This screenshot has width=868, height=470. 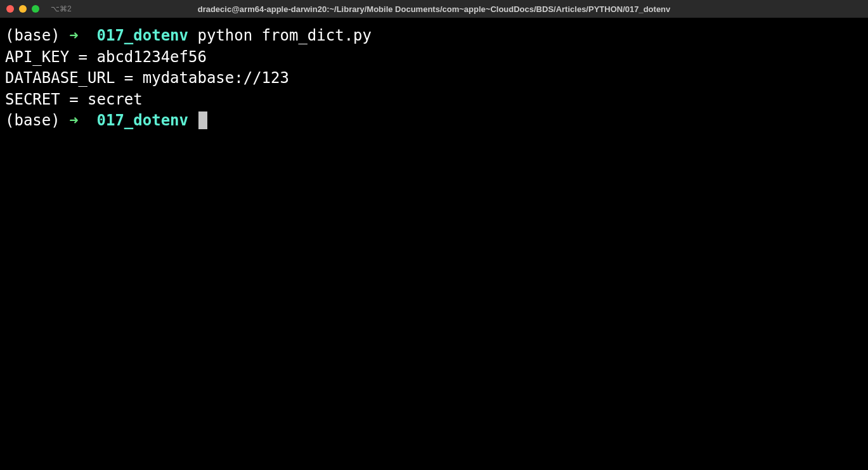 What do you see at coordinates (10, 9) in the screenshot?
I see `close-button` at bounding box center [10, 9].